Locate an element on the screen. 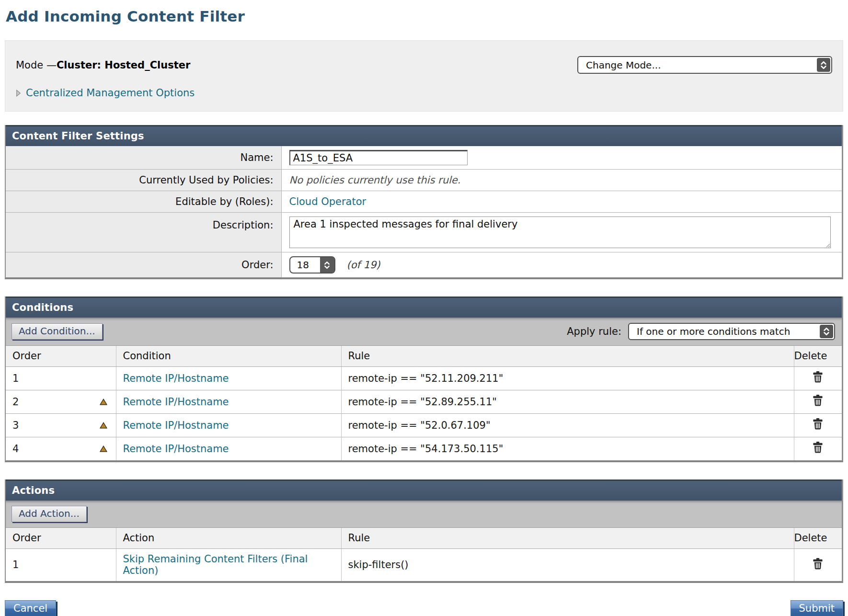  condition-rule: remote-ip == "54.173.50.115" is located at coordinates (426, 449).